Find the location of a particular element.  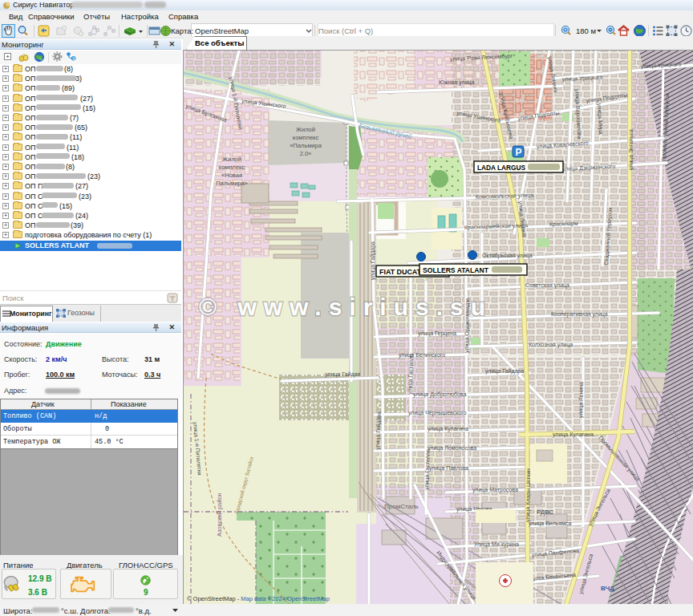

svg-text: 2.0» is located at coordinates (306, 154).